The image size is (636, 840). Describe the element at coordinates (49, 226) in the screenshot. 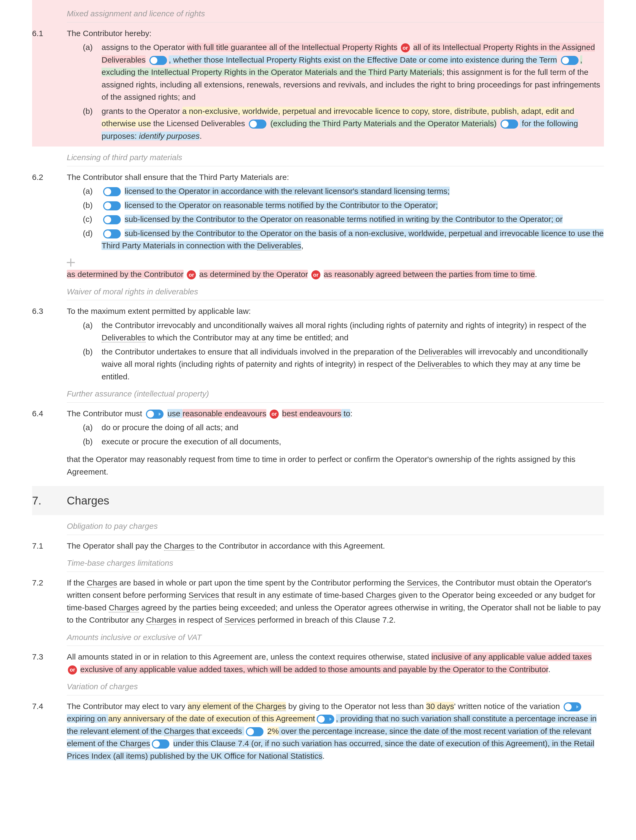

I see `clause-num-6-2: 6.2` at that location.